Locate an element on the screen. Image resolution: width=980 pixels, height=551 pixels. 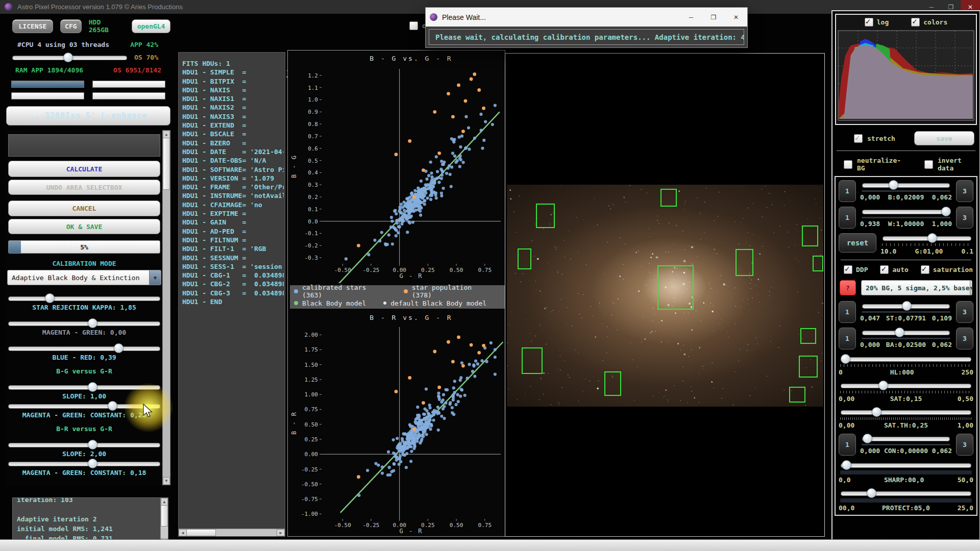
colors-checkbox is located at coordinates (916, 22).